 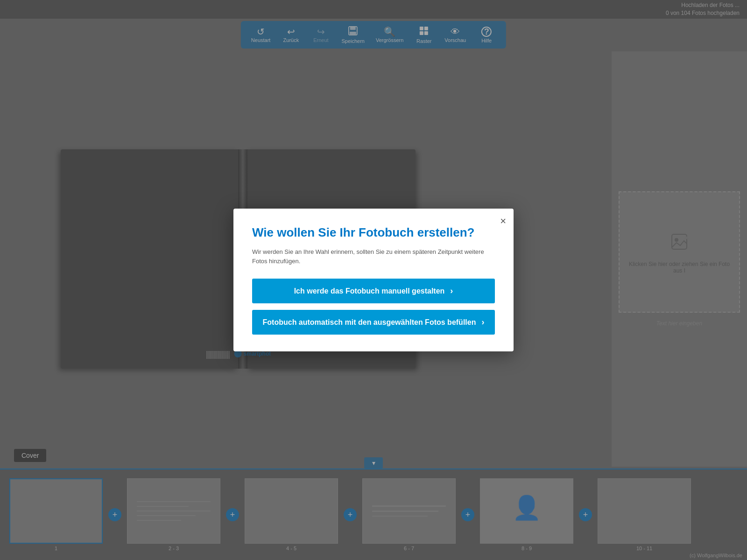 What do you see at coordinates (374, 280) in the screenshot?
I see `modal-dialog: × Wie wollen Sie Ihr Fotobuch erstellen?…` at bounding box center [374, 280].